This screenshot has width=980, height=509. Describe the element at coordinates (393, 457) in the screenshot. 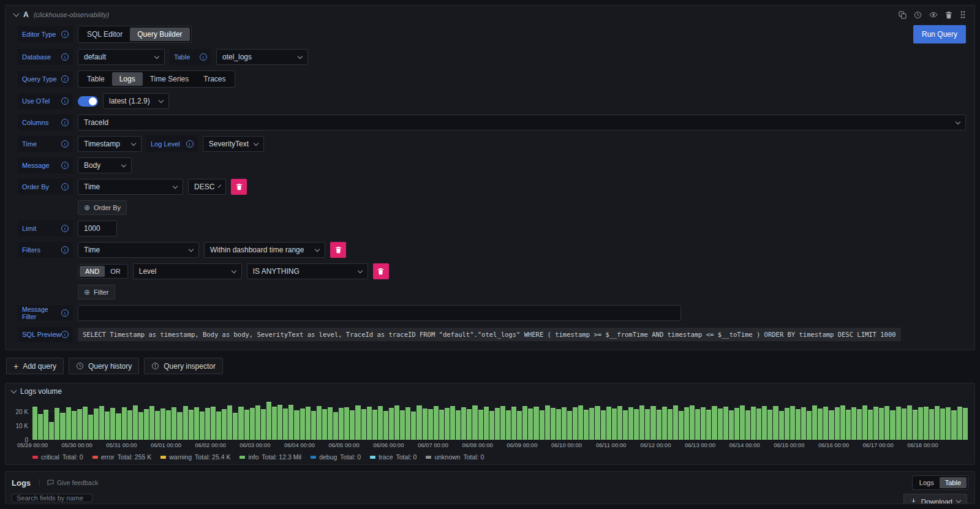

I see `legend-item-trace: traceTotal: 0` at that location.